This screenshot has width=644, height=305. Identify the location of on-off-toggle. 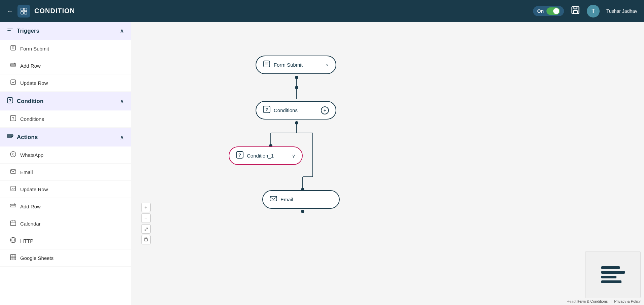
(553, 11).